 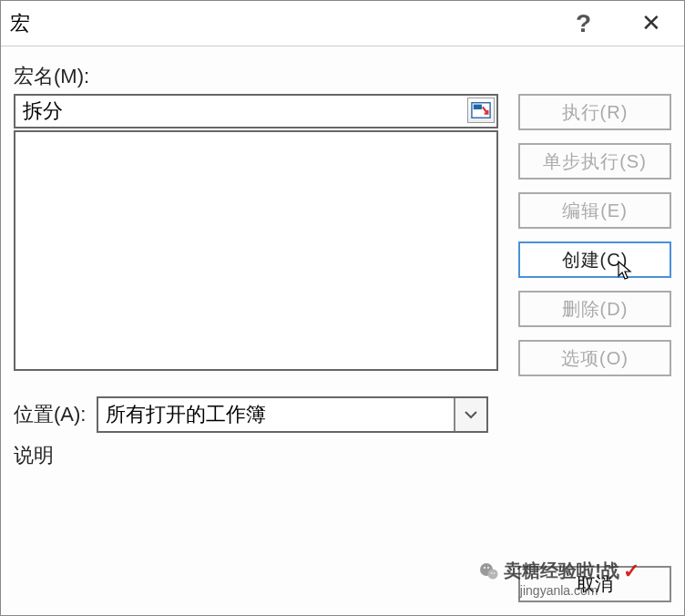 What do you see at coordinates (595, 282) in the screenshot?
I see `right-column: 执行(R) 单步执行(S) 编辑(E) 创建(C) 删除(D) 选项(O)` at bounding box center [595, 282].